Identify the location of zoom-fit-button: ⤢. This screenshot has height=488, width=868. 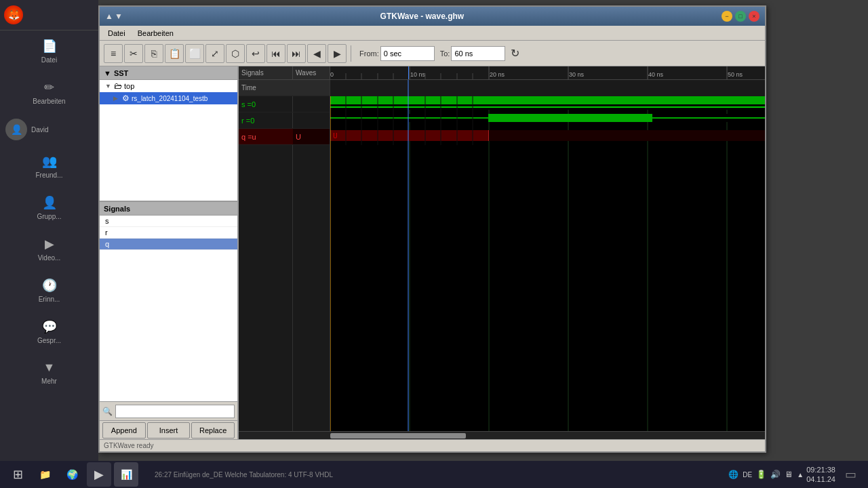
(215, 54).